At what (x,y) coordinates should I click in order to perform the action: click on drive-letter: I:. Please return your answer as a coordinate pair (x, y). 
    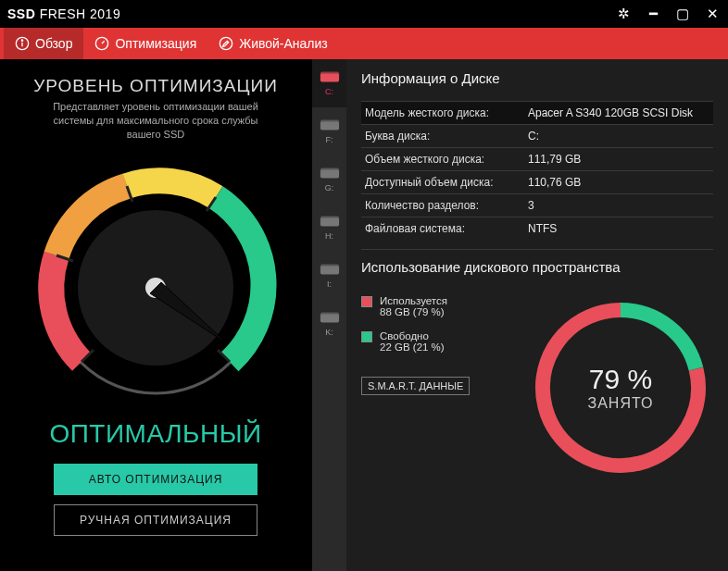
    Looking at the image, I should click on (330, 284).